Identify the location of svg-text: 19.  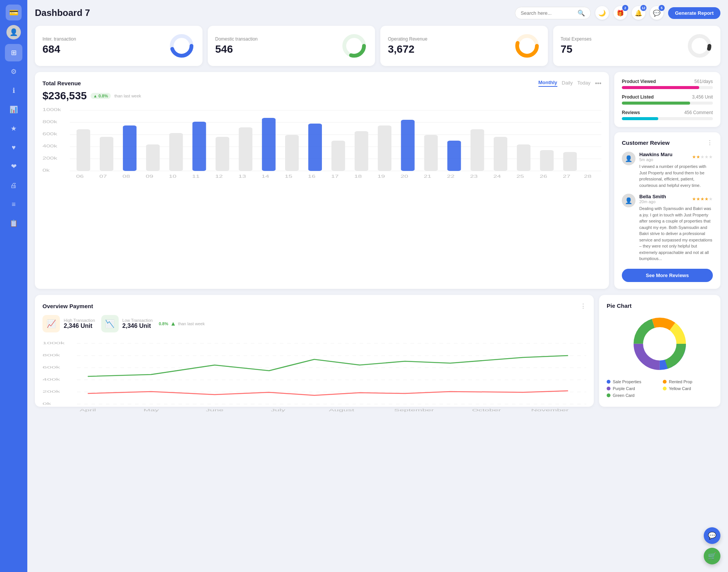
(381, 177).